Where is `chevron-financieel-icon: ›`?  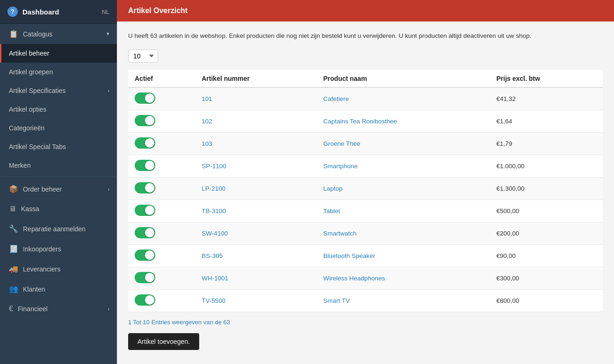 chevron-financieel-icon: › is located at coordinates (108, 309).